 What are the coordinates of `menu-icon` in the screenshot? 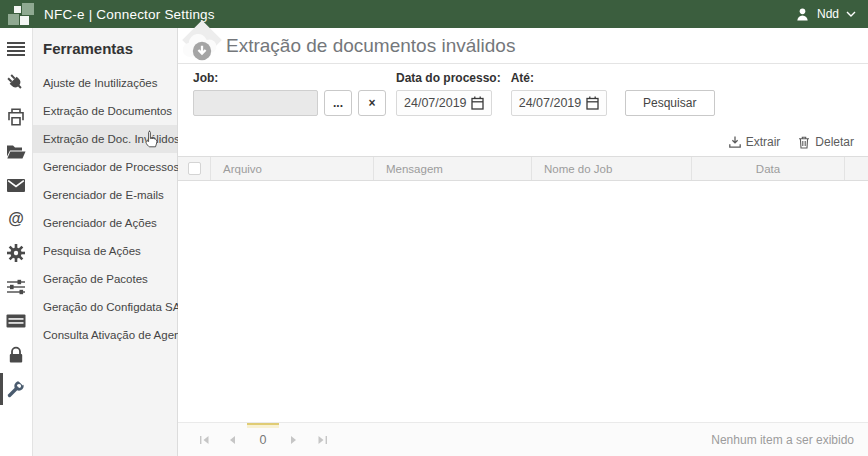 It's located at (16, 49).